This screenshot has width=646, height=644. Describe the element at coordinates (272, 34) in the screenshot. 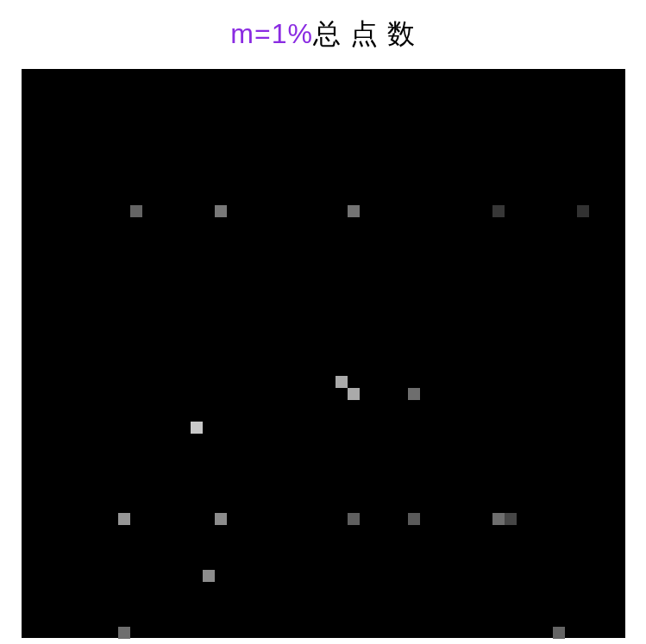

I see `title-formula: m=1%` at that location.